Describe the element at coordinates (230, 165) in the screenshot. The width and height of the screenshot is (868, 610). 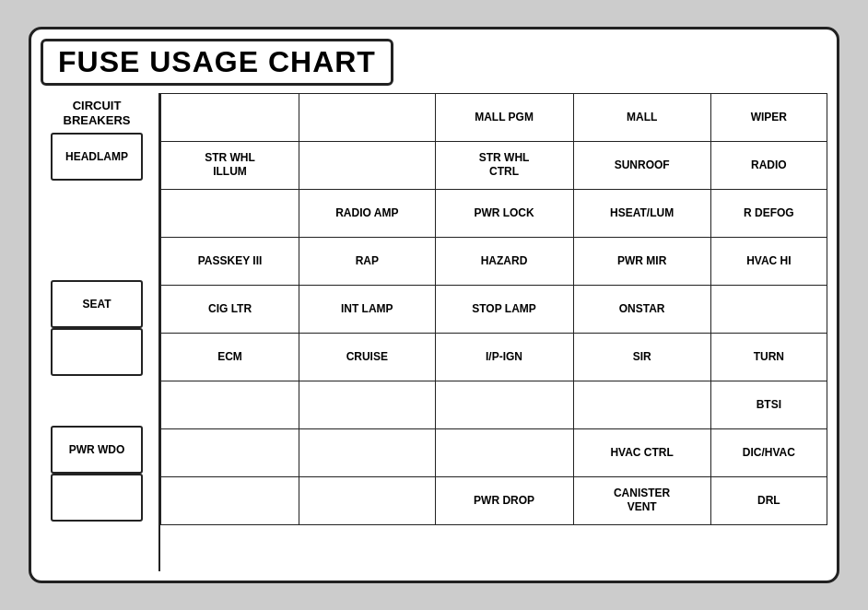
I see `cell-r1-c0: STR WHL ILLUM` at that location.